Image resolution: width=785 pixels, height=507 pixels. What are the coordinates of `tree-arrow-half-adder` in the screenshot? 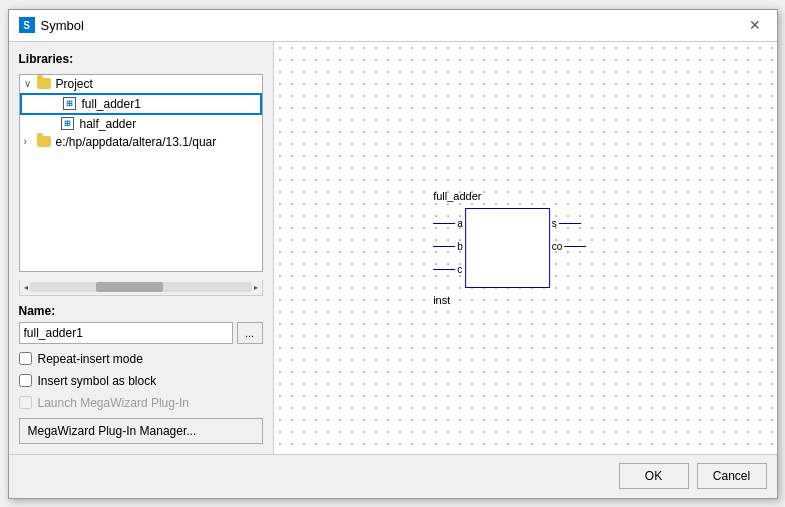 It's located at (54, 124).